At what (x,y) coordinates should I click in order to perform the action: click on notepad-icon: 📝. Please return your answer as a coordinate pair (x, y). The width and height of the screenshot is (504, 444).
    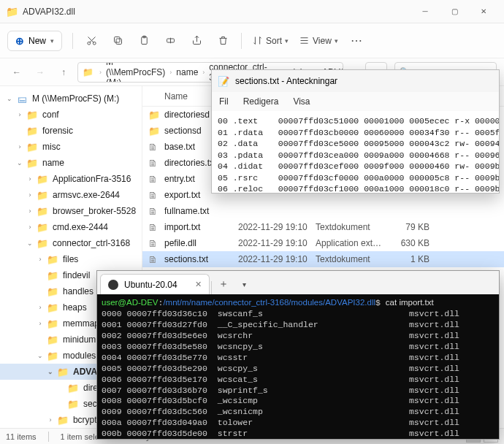
    Looking at the image, I should click on (224, 82).